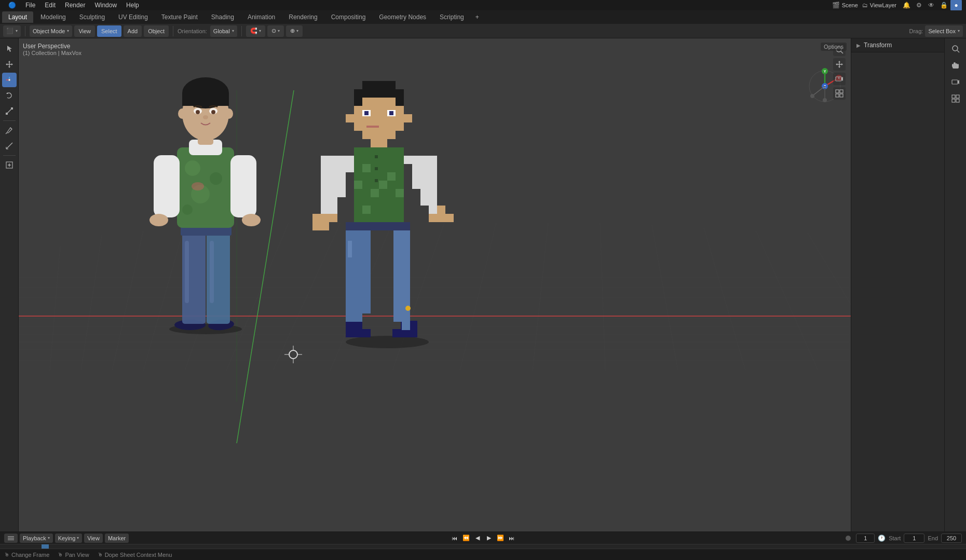 The image size is (966, 560). Describe the element at coordinates (931, 5) in the screenshot. I see `eye-icon: 👁` at that location.